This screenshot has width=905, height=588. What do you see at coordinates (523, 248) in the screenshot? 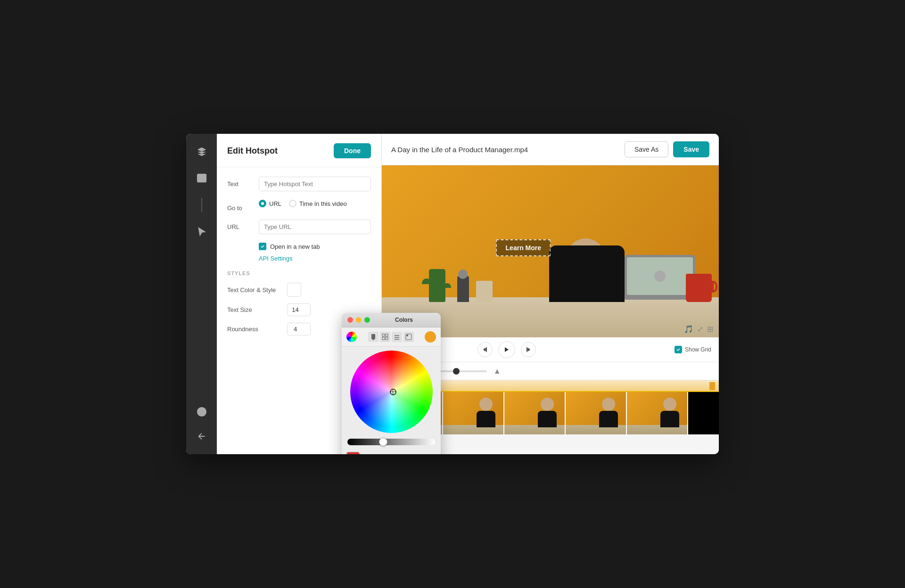
I see `hotspot-overlay: Learn More` at bounding box center [523, 248].